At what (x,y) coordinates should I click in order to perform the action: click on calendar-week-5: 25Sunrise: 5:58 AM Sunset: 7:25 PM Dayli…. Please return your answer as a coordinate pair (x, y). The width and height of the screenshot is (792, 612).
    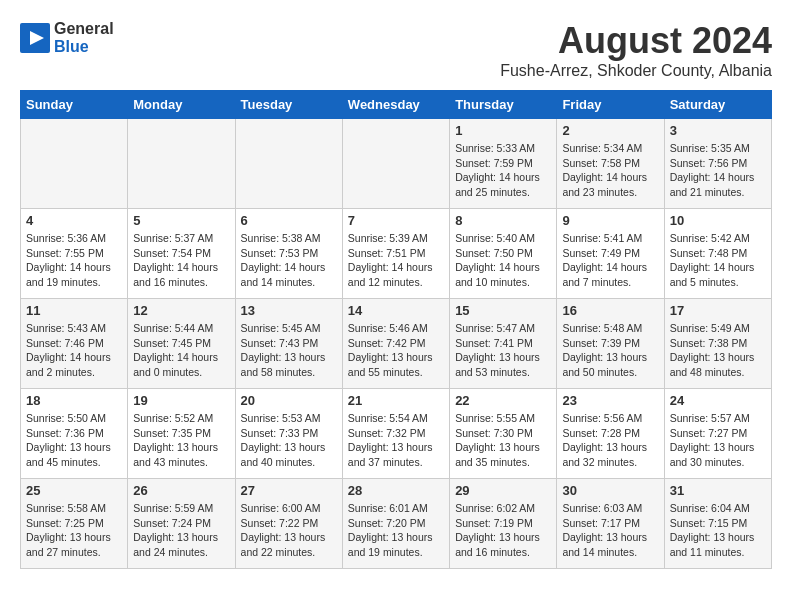
    Looking at the image, I should click on (396, 524).